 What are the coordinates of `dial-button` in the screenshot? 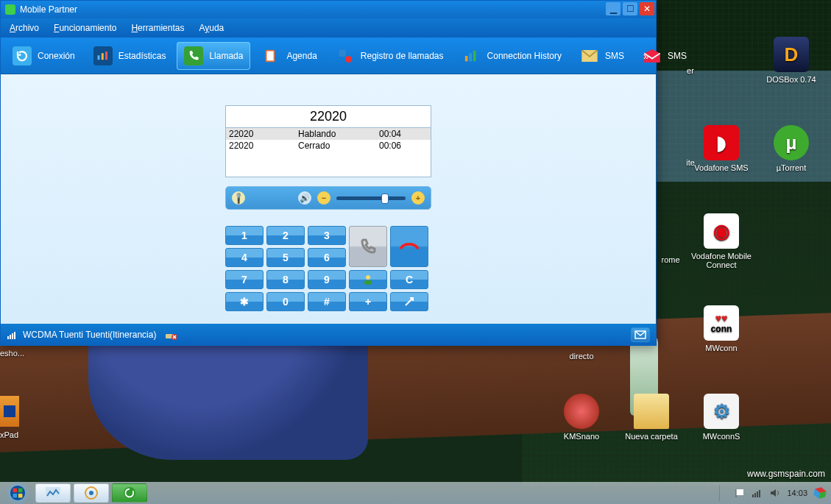 It's located at (368, 246).